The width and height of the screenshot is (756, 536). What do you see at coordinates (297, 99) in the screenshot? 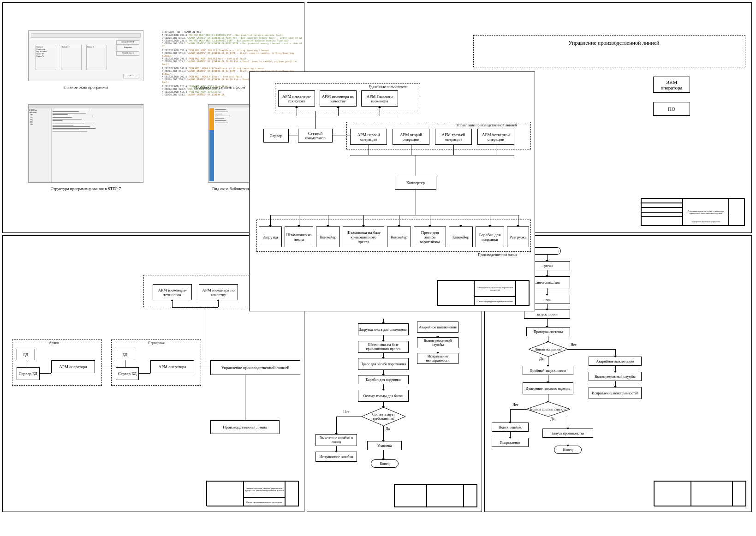
I see `box-eng-tech: АРМ инженера-технолога` at bounding box center [297, 99].